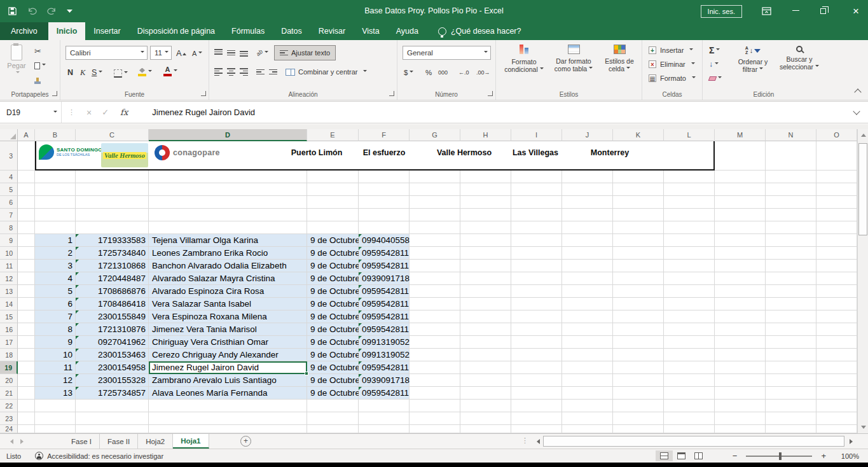 The width and height of the screenshot is (868, 467). Describe the element at coordinates (537, 135) in the screenshot. I see `column-header-I: I` at that location.